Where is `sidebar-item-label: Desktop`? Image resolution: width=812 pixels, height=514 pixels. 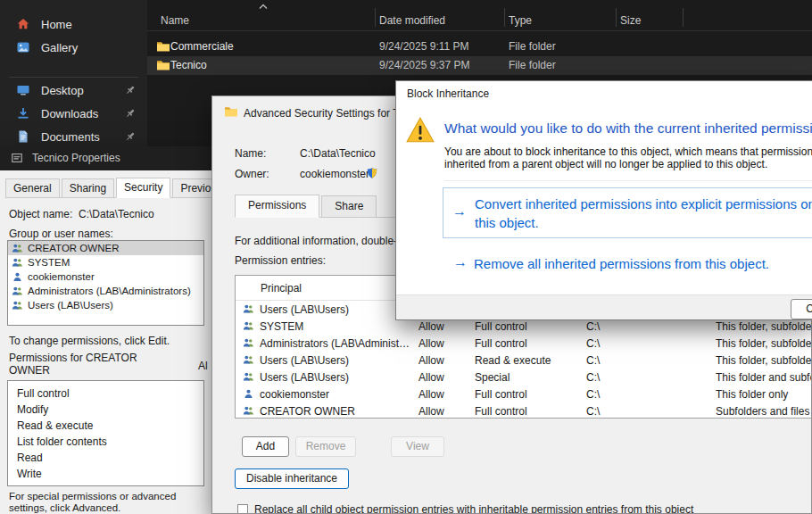 sidebar-item-label: Desktop is located at coordinates (62, 91).